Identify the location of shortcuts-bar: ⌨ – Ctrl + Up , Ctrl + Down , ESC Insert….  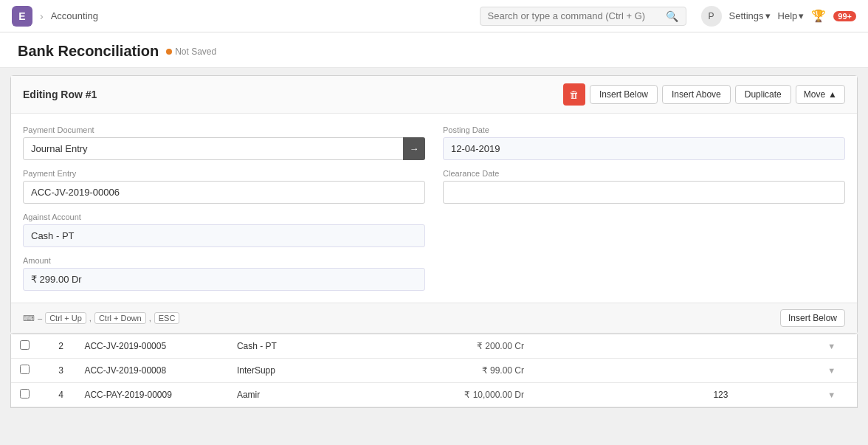
(434, 318).